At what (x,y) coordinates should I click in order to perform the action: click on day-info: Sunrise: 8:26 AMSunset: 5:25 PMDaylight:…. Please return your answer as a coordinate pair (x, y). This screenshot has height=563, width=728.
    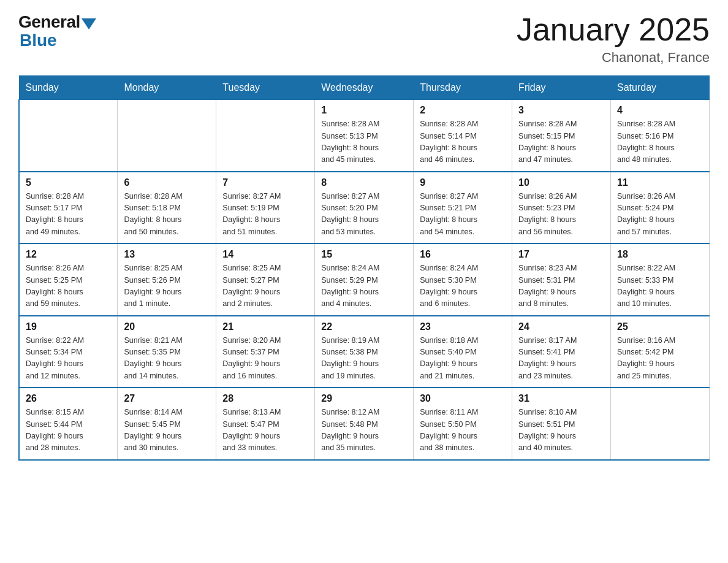
    Looking at the image, I should click on (69, 286).